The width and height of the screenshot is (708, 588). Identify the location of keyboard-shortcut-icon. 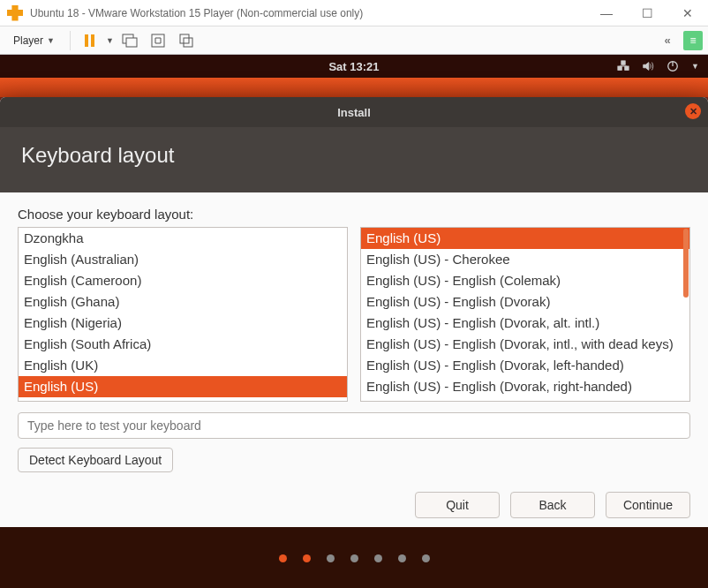
(130, 41).